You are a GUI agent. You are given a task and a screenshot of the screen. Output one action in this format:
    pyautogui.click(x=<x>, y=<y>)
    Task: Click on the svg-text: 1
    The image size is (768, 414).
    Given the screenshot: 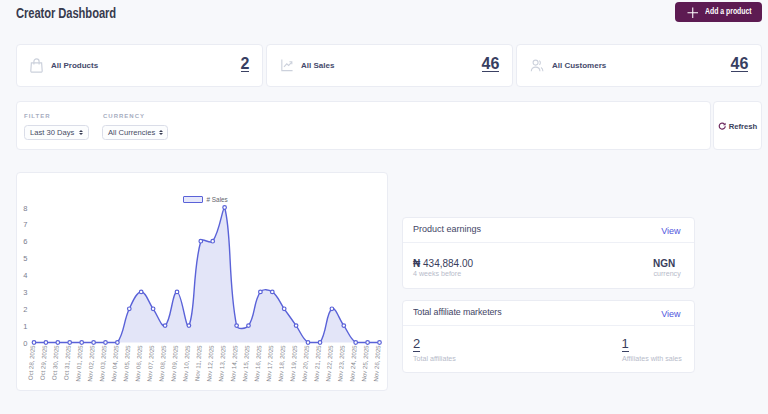 What is the action you would take?
    pyautogui.click(x=25, y=326)
    